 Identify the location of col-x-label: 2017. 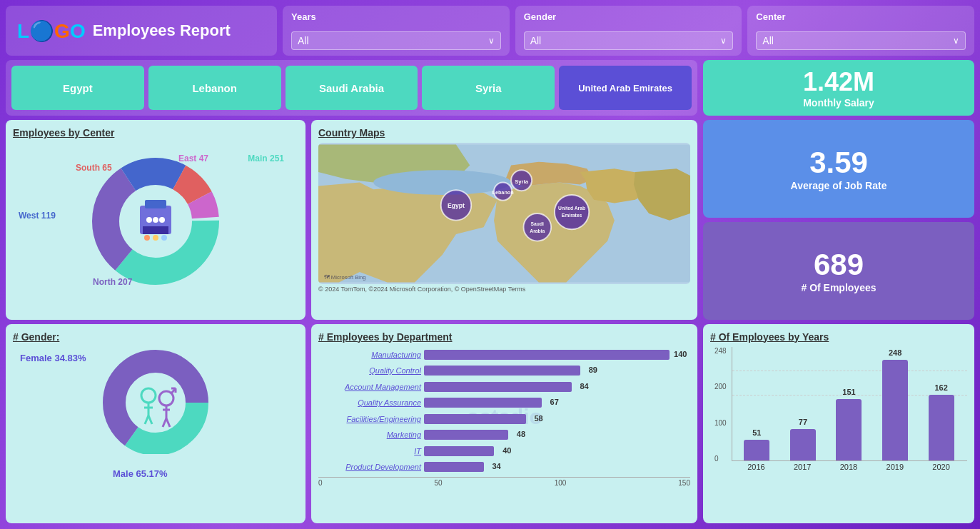
(802, 467).